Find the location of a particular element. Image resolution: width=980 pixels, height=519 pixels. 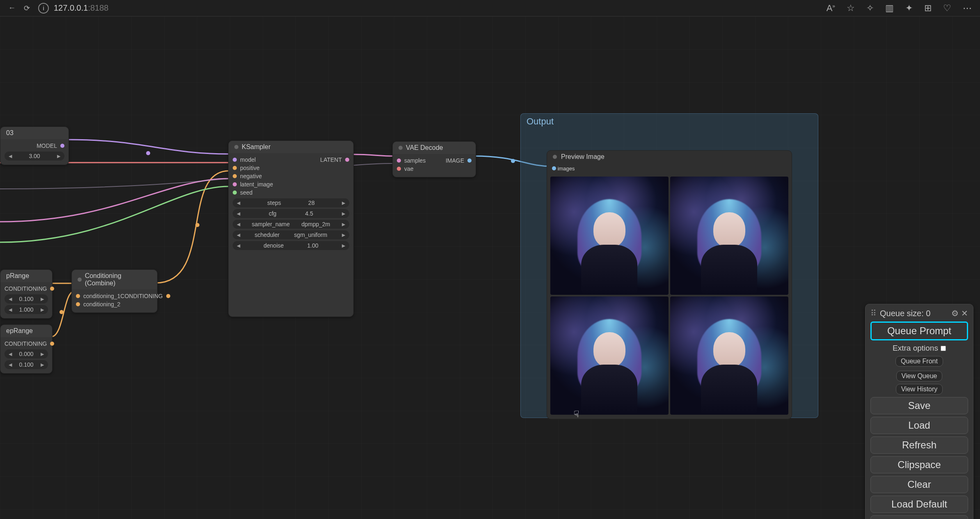

group-title: Output is located at coordinates (669, 122).